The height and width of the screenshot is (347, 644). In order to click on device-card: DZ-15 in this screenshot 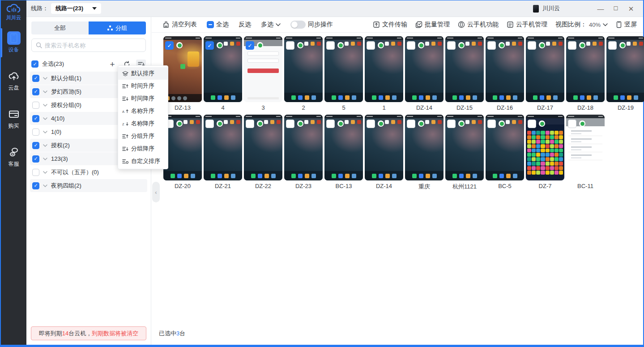, I will do `click(465, 74)`.